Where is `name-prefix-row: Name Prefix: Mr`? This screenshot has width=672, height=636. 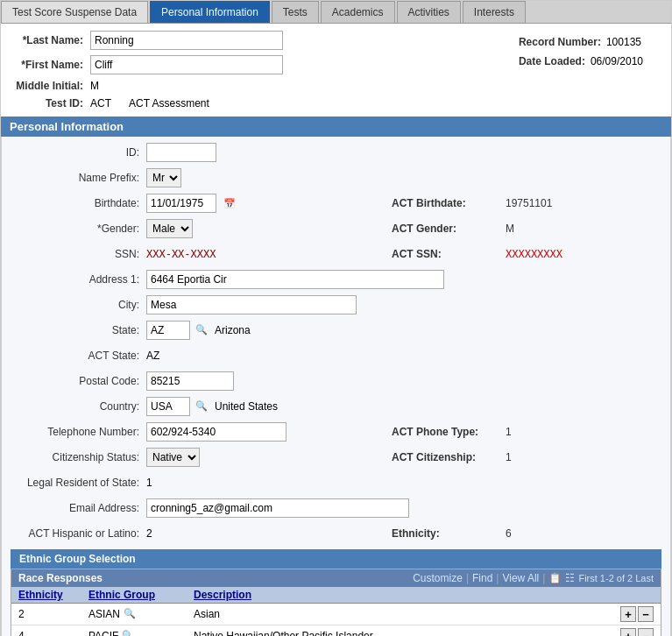 name-prefix-row: Name Prefix: Mr is located at coordinates (336, 178).